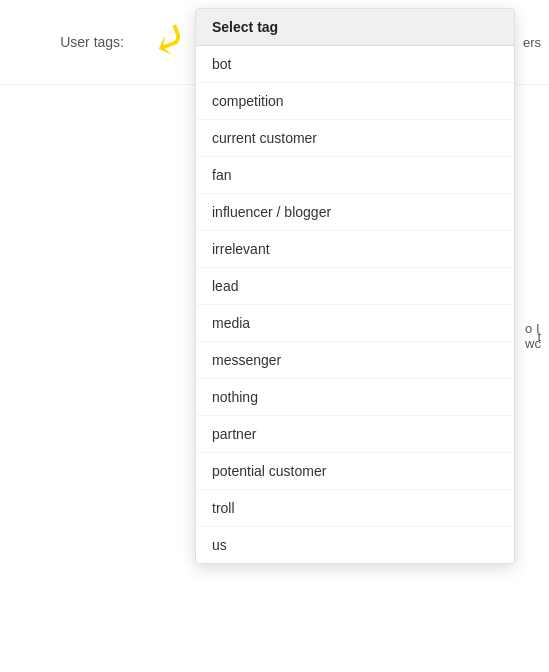 The width and height of the screenshot is (549, 672). Describe the element at coordinates (355, 434) in the screenshot. I see `list-item: partner` at that location.